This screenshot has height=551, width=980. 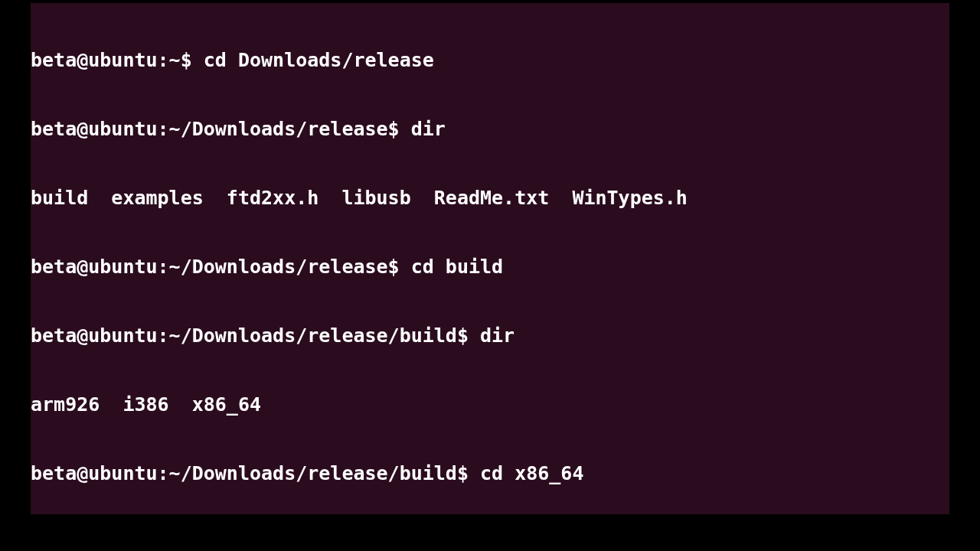 What do you see at coordinates (490, 60) in the screenshot?
I see `terminal-line: beta@ubuntu:~$ cd Downloads/release` at bounding box center [490, 60].